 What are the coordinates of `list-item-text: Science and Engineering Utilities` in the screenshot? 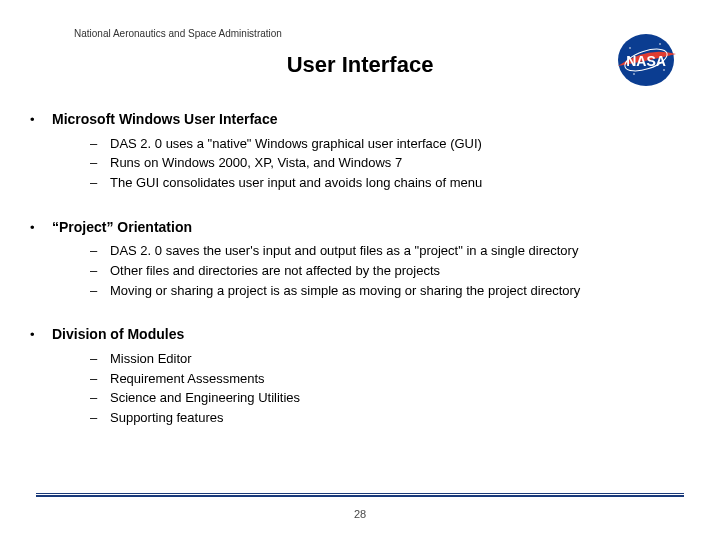 It's located at (205, 398).